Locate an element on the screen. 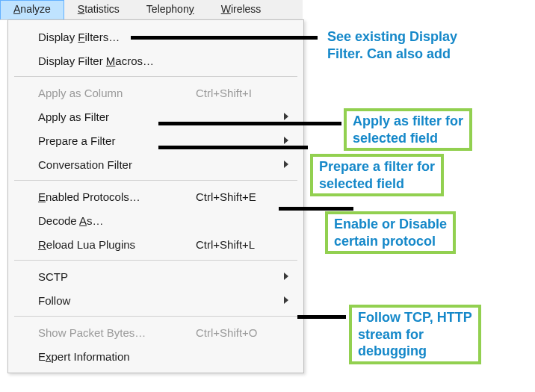  menu-show-packet-bytes: Show Packet Bytes… Ctrl+Shift+O is located at coordinates (155, 332).